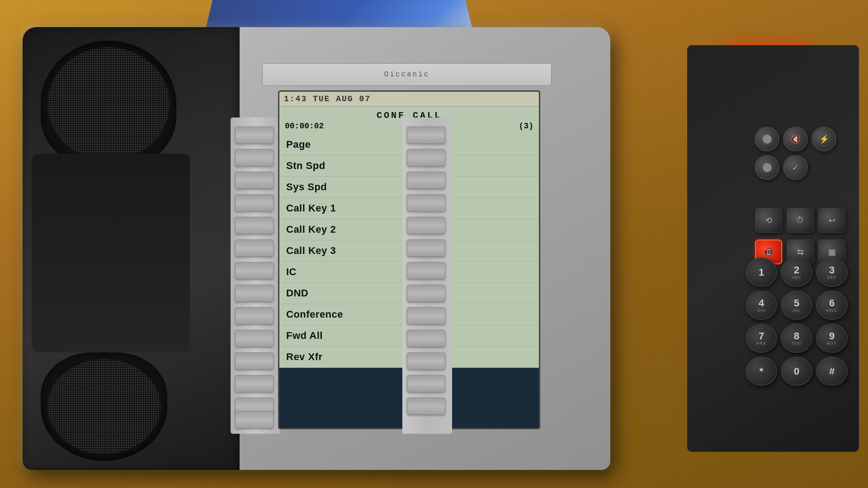 The width and height of the screenshot is (868, 488). Describe the element at coordinates (108, 104) in the screenshot. I see `handset-grill-top` at that location.